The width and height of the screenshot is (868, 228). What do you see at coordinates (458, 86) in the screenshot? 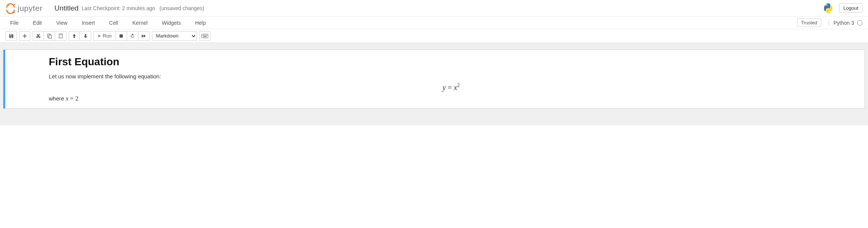
I see `eq-rhs-exp: 2` at bounding box center [458, 86].